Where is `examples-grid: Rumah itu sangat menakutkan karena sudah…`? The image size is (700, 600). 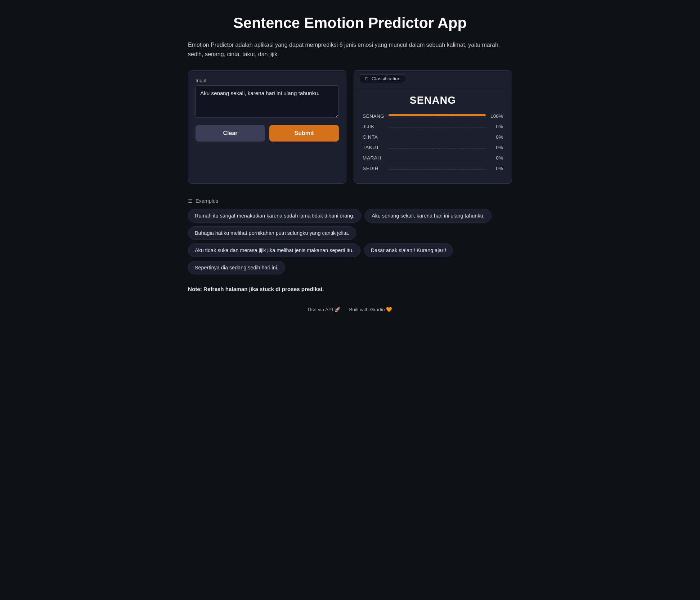 examples-grid: Rumah itu sangat menakutkan karena sudah… is located at coordinates (350, 242).